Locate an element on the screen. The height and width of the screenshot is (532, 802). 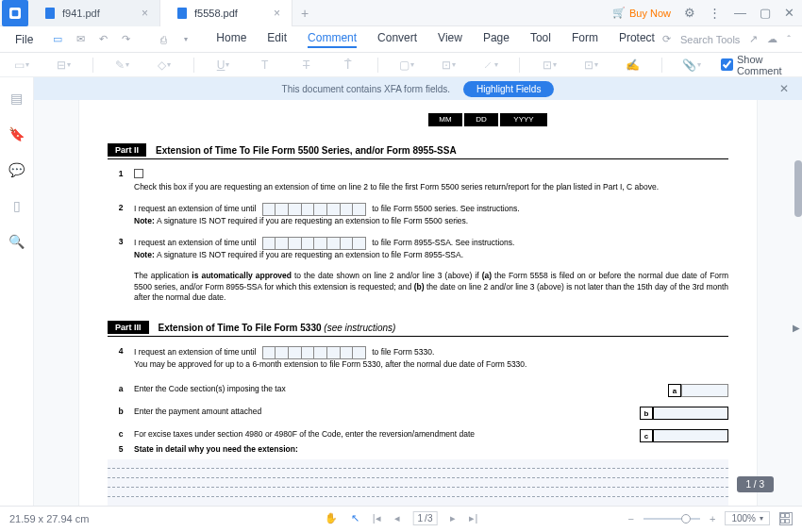
tab-tool: Tool is located at coordinates (541, 40).